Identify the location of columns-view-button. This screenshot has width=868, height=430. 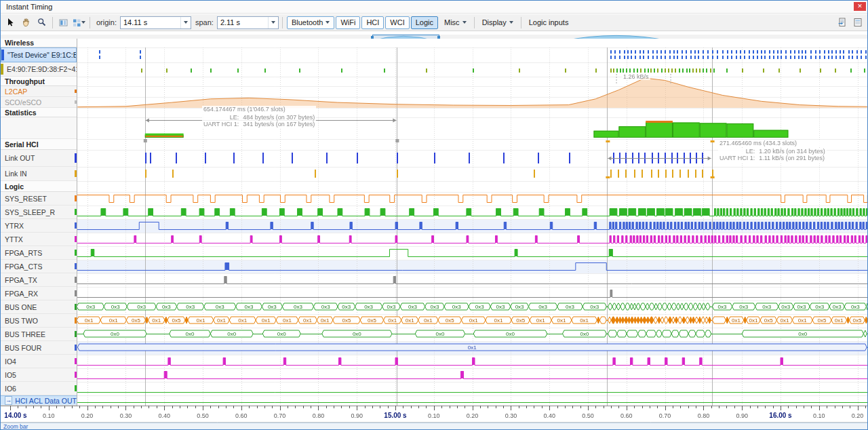
(64, 22).